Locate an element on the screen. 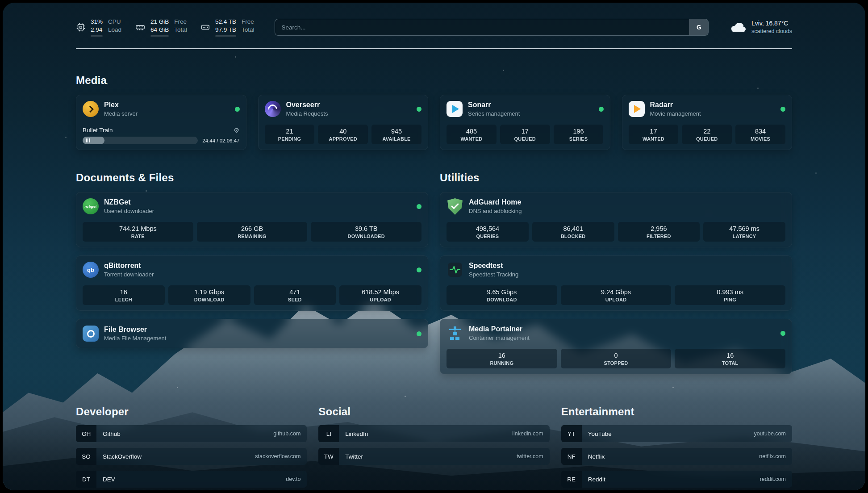  service-card-qbittorrent: qb qBittorrent Torrent downloader is located at coordinates (252, 283).